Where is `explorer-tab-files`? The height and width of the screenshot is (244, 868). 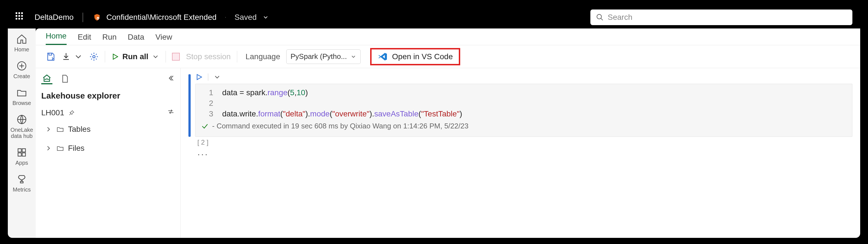
explorer-tab-files is located at coordinates (65, 79).